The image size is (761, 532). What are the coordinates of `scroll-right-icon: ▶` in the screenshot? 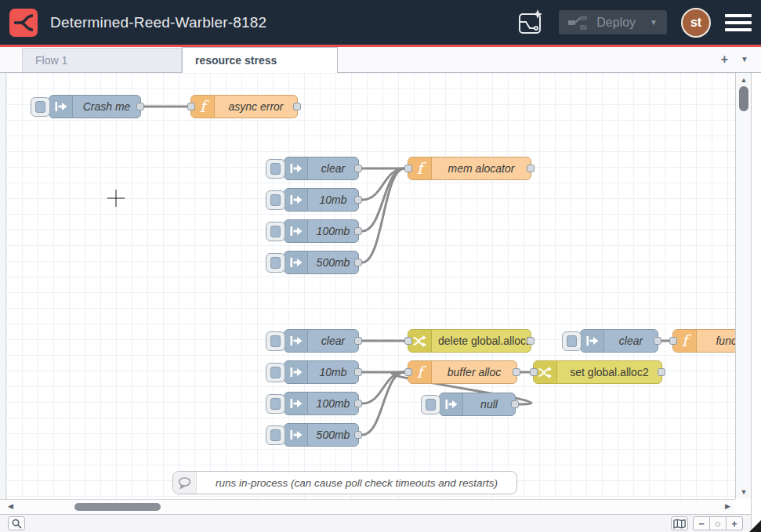 It's located at (727, 506).